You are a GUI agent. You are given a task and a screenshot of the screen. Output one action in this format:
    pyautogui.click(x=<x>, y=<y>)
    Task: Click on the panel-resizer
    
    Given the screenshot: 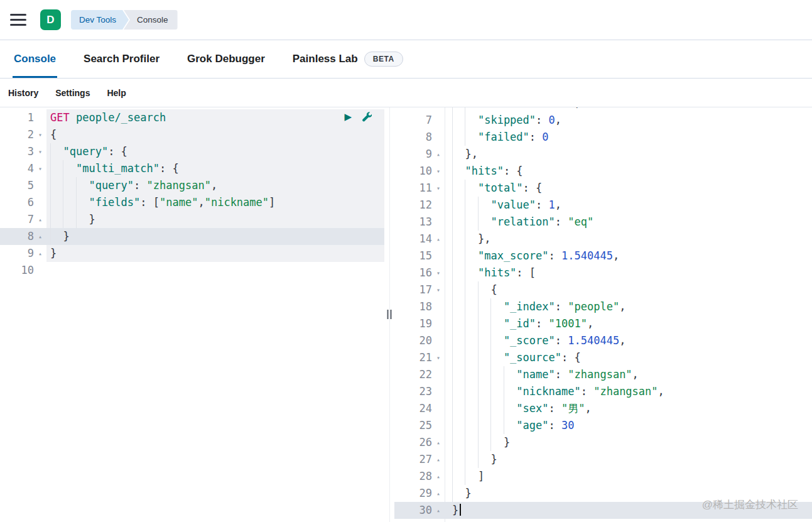 What is the action you would take?
    pyautogui.click(x=389, y=315)
    